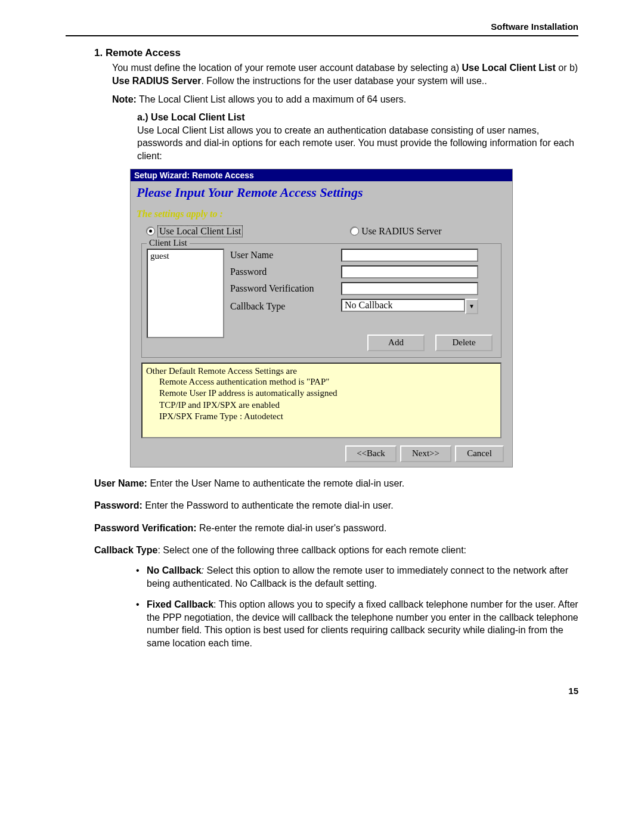 The width and height of the screenshot is (644, 833). Describe the element at coordinates (426, 454) in the screenshot. I see `next-button: Next>>` at that location.